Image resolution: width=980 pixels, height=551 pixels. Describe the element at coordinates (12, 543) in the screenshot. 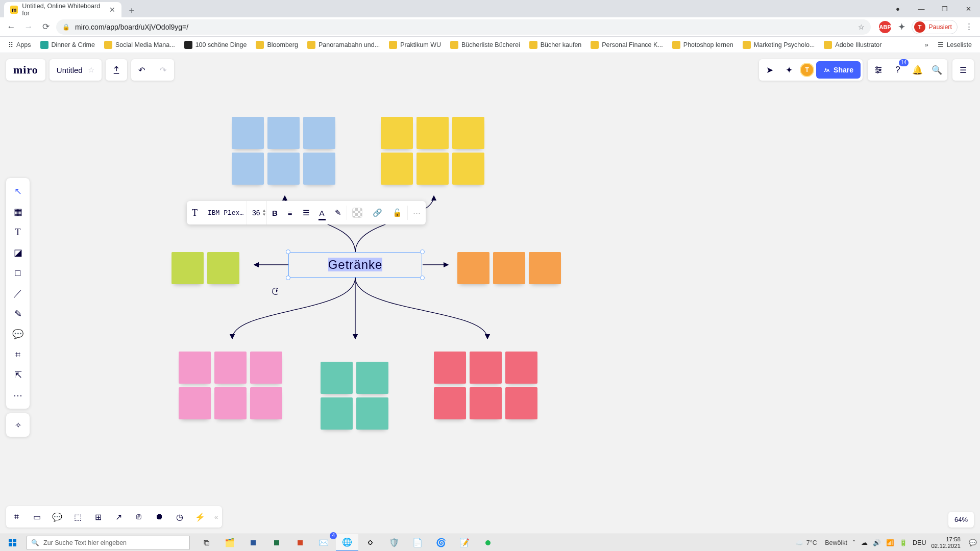

I see `start-button` at that location.